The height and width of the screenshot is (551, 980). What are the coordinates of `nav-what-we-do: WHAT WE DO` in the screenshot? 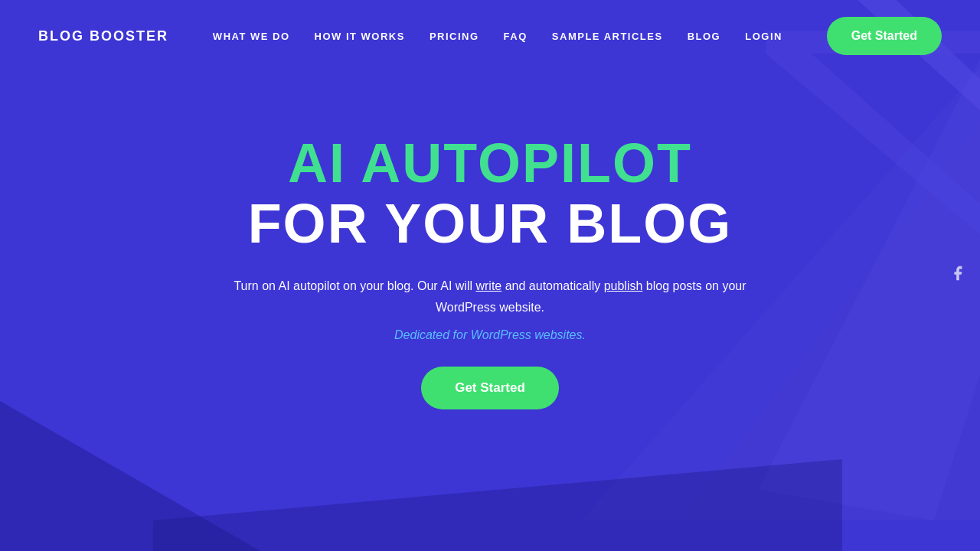 It's located at (251, 37).